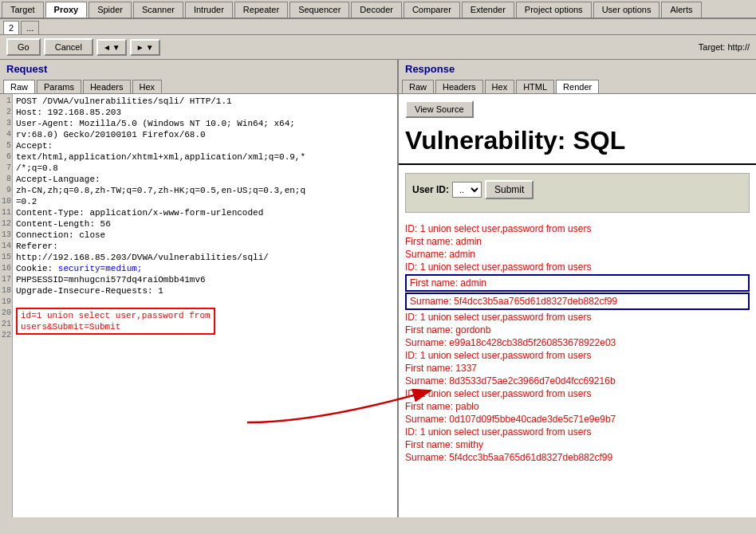  Describe the element at coordinates (488, 10) in the screenshot. I see `tab-extender: Extender` at that location.